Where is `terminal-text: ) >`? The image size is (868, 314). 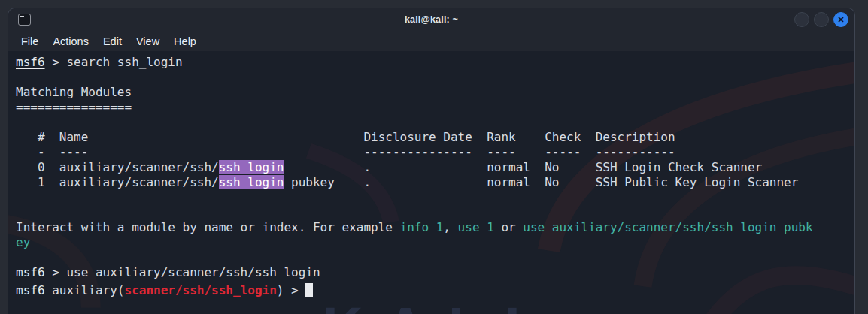 terminal-text: ) > is located at coordinates (292, 290).